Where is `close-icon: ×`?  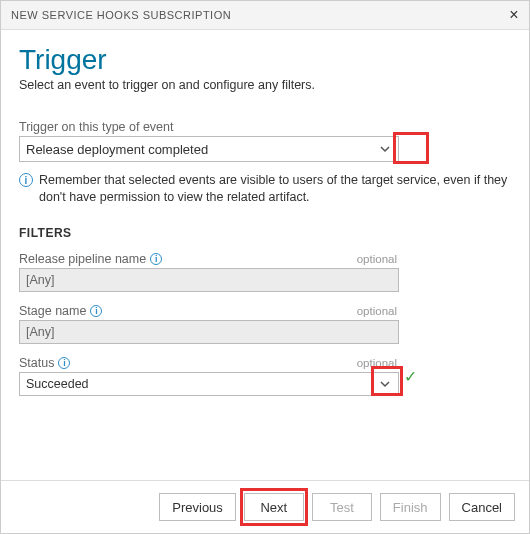 close-icon: × is located at coordinates (514, 15).